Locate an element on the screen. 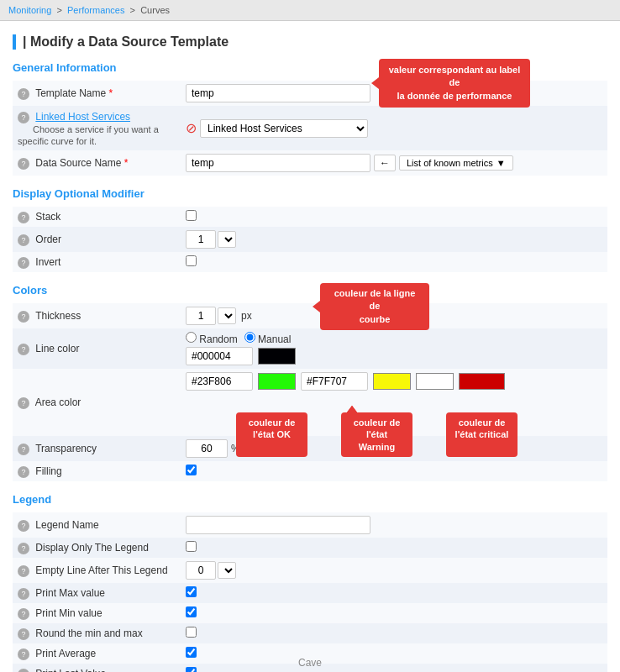 This screenshot has width=620, height=672. empty-line-help-icon: ? is located at coordinates (24, 571).